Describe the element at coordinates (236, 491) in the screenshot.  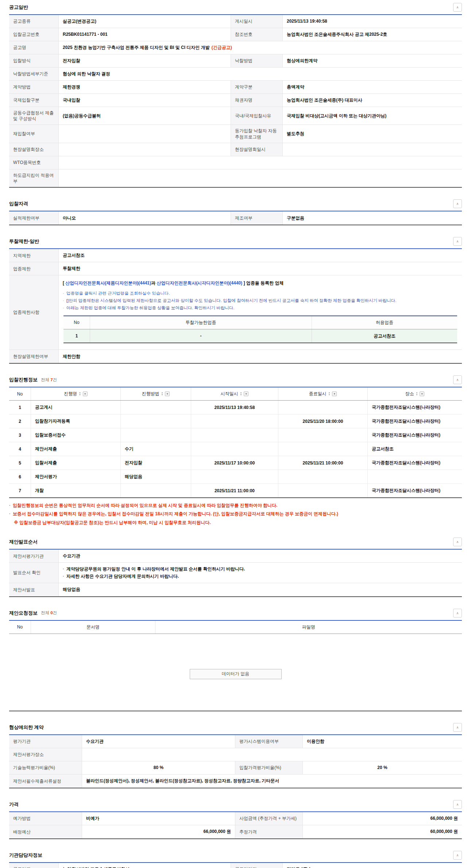
I see `table-row: 7 개찰 2025/11/21 11:00:00 국가종합전자조달시스템(나라장…` at that location.